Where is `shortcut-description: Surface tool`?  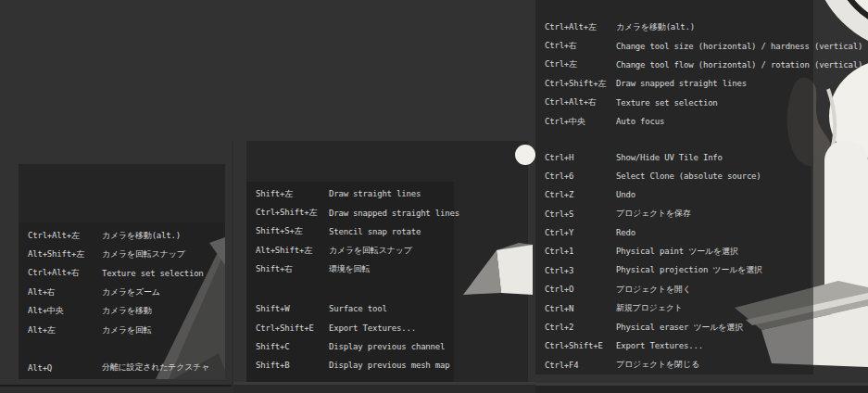
shortcut-description: Surface tool is located at coordinates (358, 309).